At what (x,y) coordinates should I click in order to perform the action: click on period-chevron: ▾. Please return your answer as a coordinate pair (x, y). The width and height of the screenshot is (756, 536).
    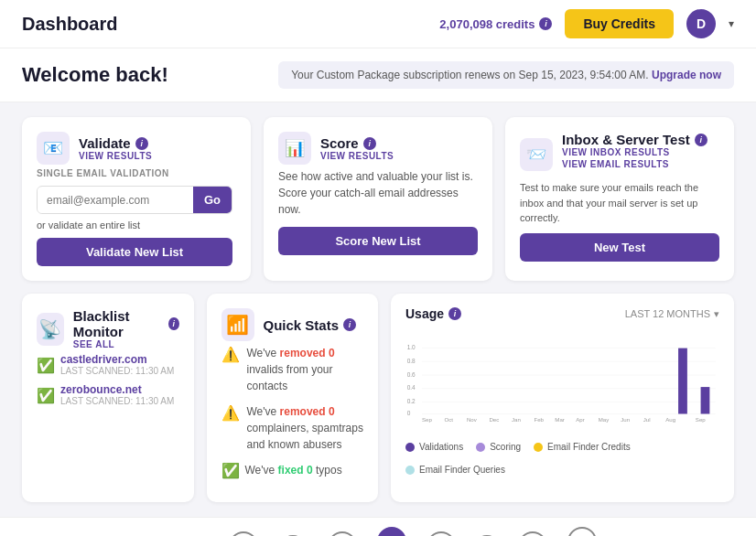
    Looking at the image, I should click on (717, 315).